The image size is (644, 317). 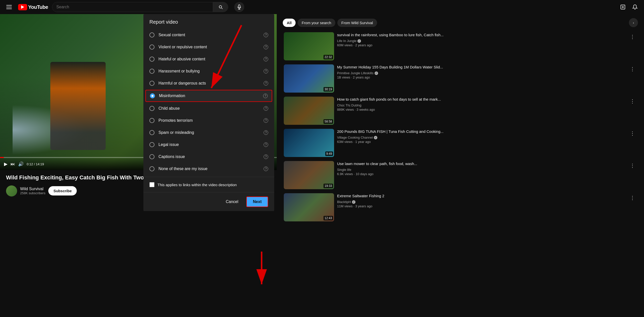 I want to click on radio-legal, so click(x=152, y=145).